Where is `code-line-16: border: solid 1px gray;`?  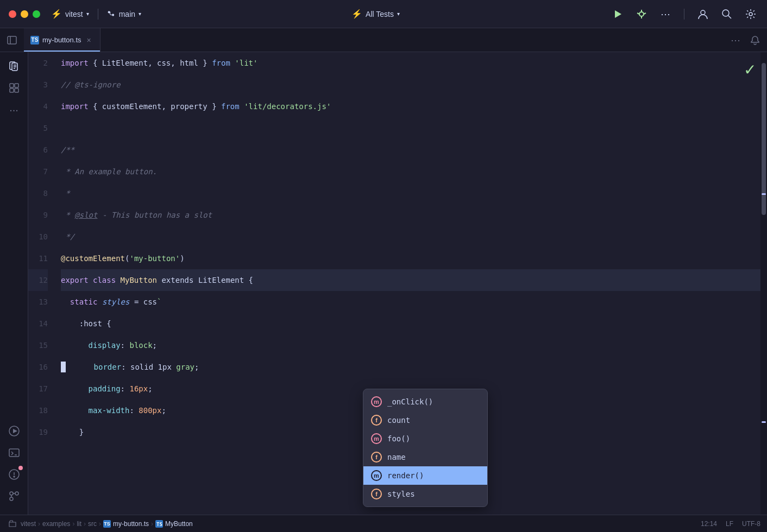 code-line-16: border: solid 1px gray; is located at coordinates (411, 367).